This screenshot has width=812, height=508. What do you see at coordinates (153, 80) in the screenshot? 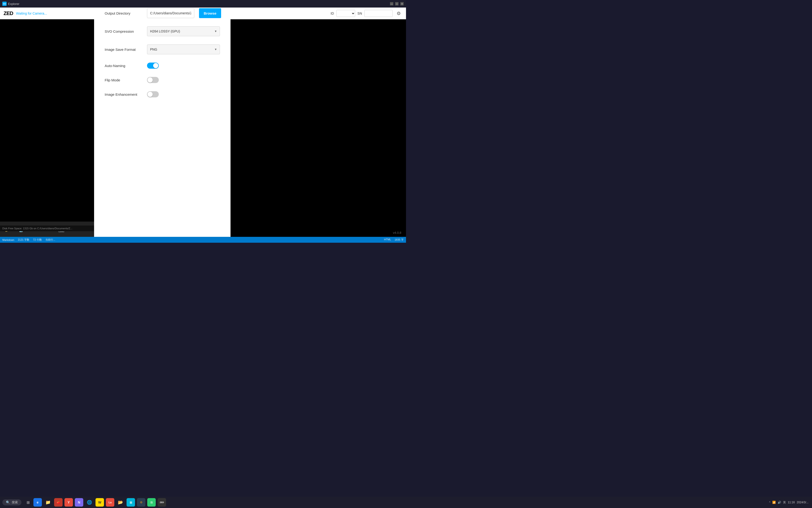
I see `flip-mode-toggle` at bounding box center [153, 80].